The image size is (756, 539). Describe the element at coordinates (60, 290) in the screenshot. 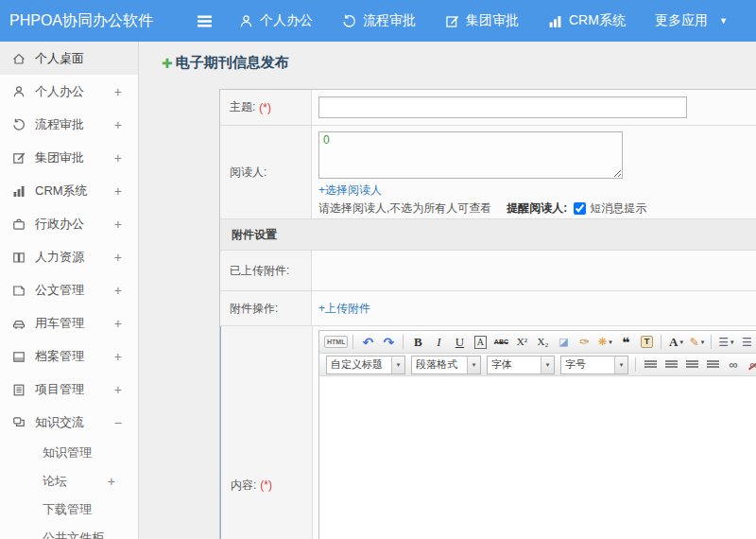

I see `sidebar-item-label: 公文管理` at that location.